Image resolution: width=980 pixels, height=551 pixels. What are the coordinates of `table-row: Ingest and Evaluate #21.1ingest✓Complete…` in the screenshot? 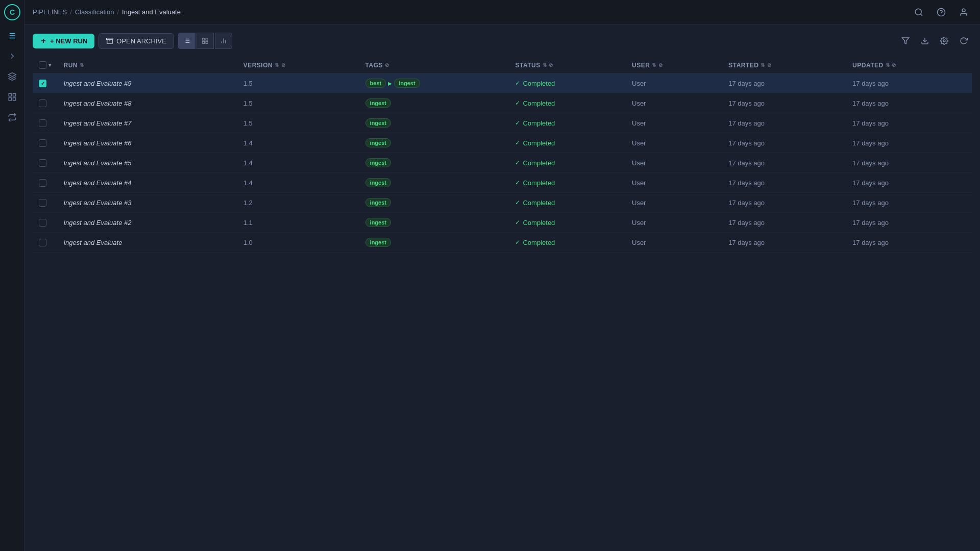 It's located at (502, 222).